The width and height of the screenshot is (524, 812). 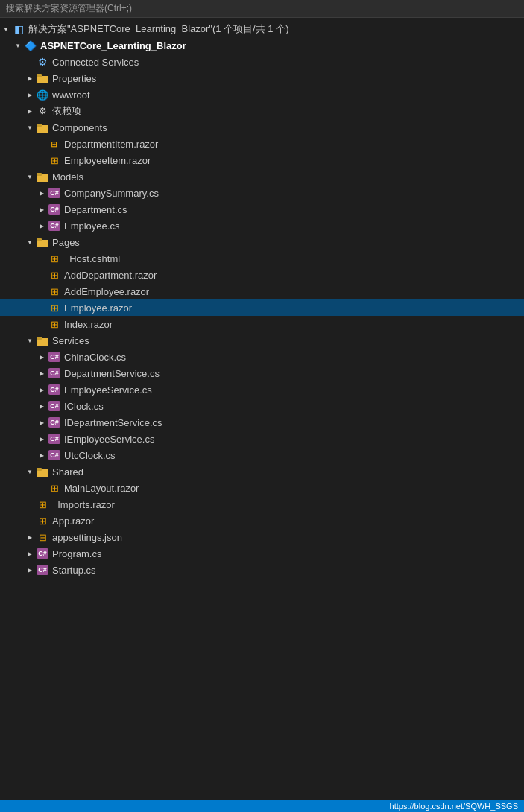 I want to click on components-folder-row: Components, so click(x=262, y=127).